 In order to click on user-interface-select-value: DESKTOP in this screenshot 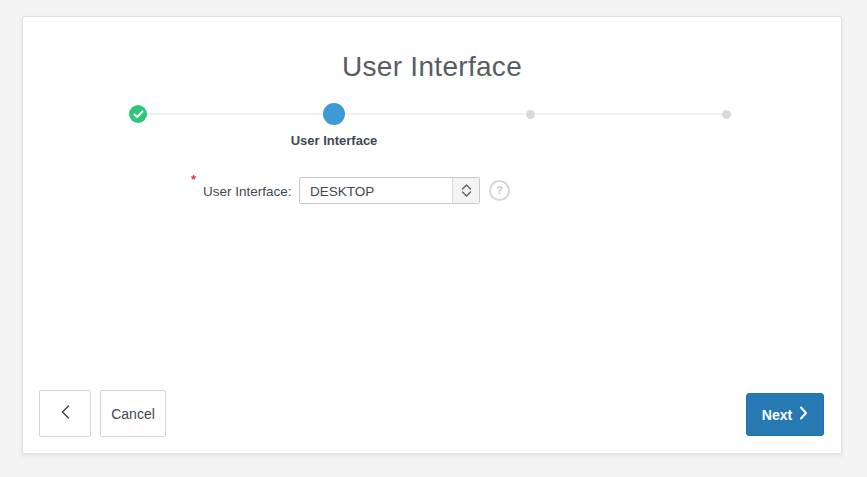, I will do `click(342, 192)`.